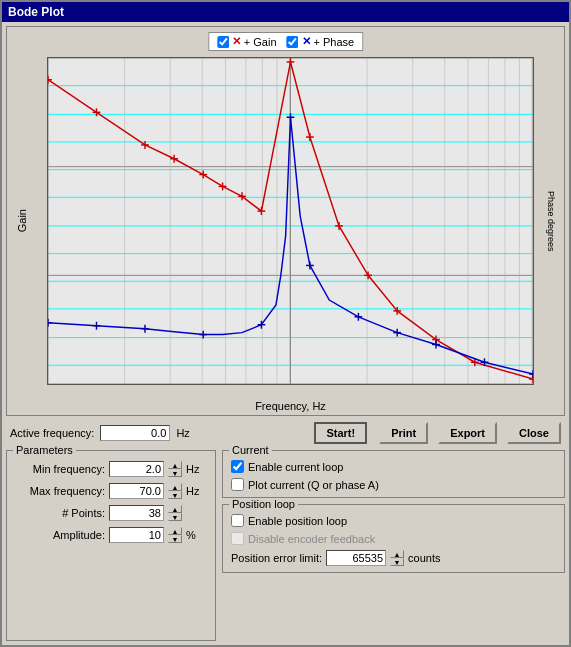 This screenshot has width=571, height=647. Describe the element at coordinates (60, 513) in the screenshot. I see `points-label: # Points:` at that location.